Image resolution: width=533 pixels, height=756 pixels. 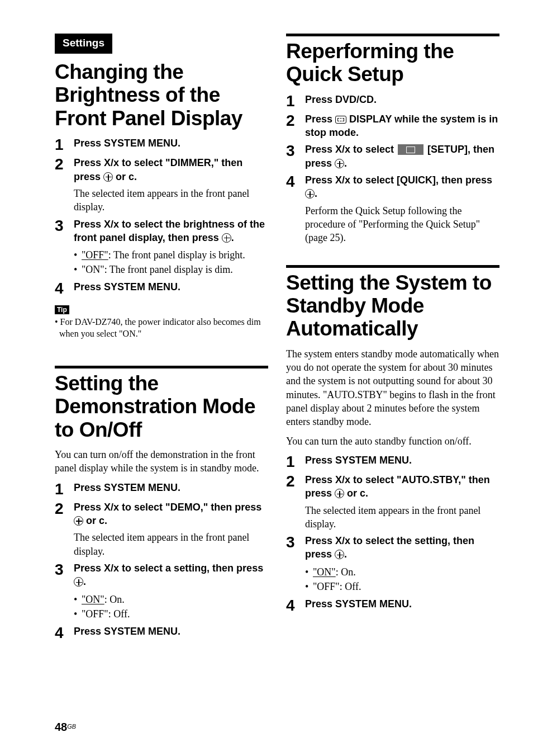 What do you see at coordinates (393, 169) in the screenshot?
I see `steps-quicksetup: 1 Press DVD/CD. 2 Press DISPLAY while th…` at bounding box center [393, 169].